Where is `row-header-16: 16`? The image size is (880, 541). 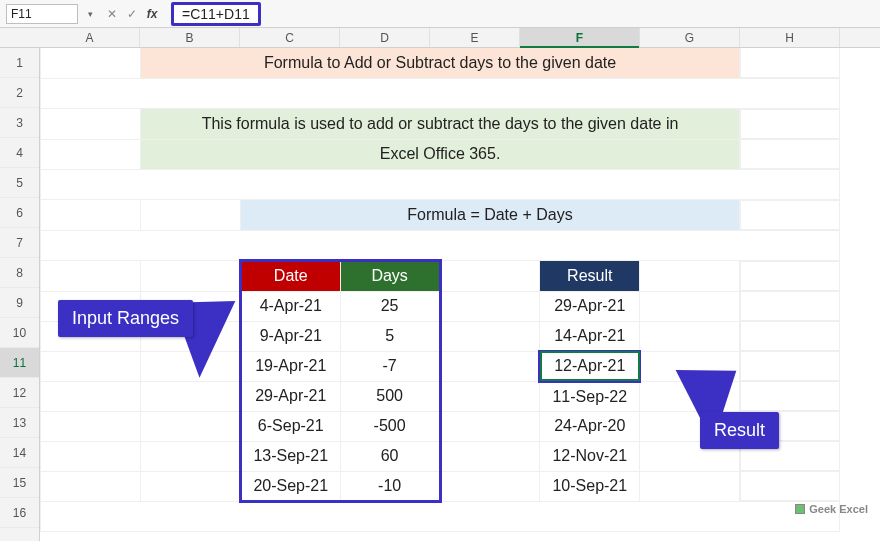 row-header-16: 16 is located at coordinates (20, 513).